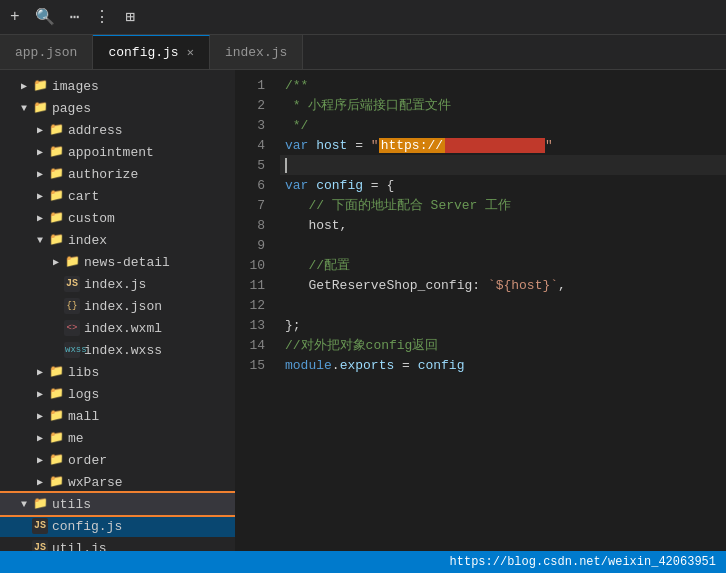 The image size is (726, 573). I want to click on sidebar-item-index-js: JS index.js, so click(118, 284).